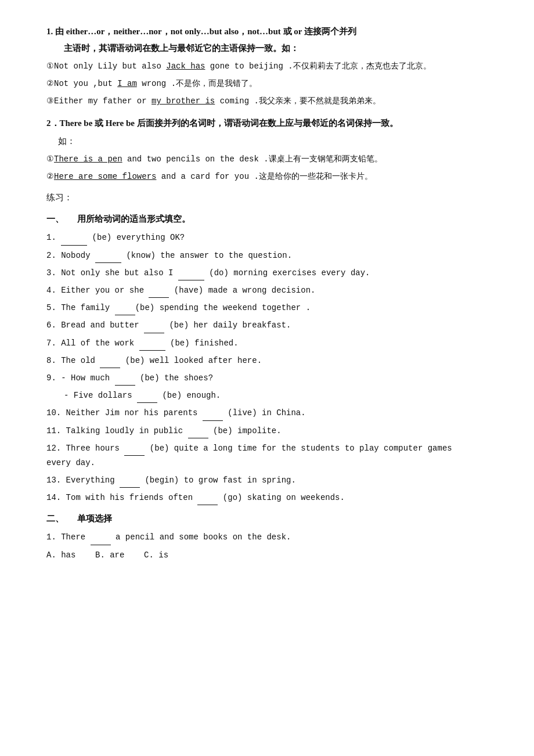 This screenshot has width=534, height=756. What do you see at coordinates (273, 150) in the screenshot?
I see `rule-2-section: 2．There be 或 Here be 后面接并列的名词时，谓语动词在数上应与…` at bounding box center [273, 150].